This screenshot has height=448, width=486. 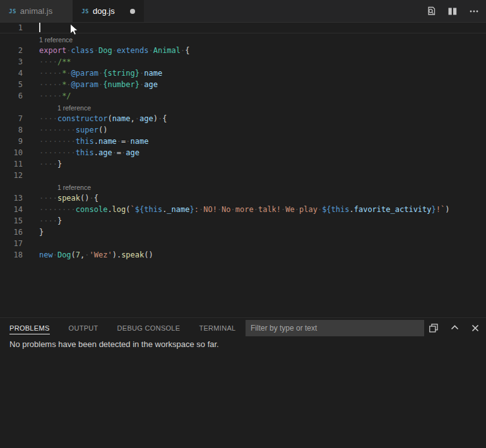 What do you see at coordinates (11, 119) in the screenshot?
I see `line-number: 7` at bounding box center [11, 119].